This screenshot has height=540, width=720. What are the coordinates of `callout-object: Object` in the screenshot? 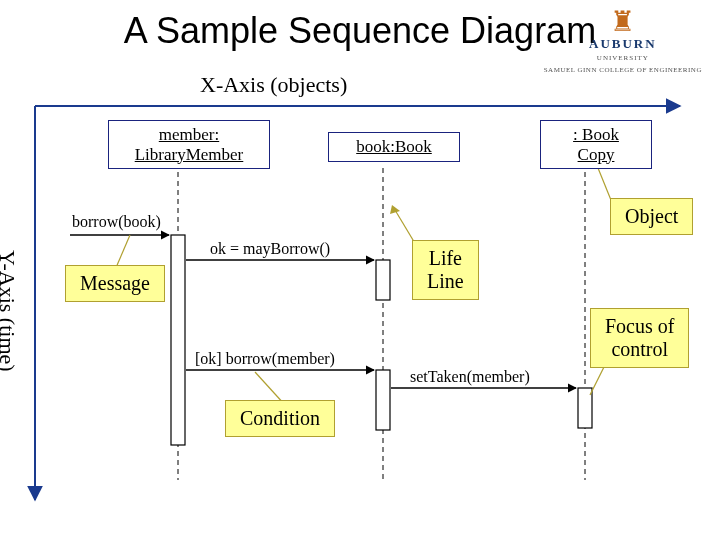 It's located at (652, 216).